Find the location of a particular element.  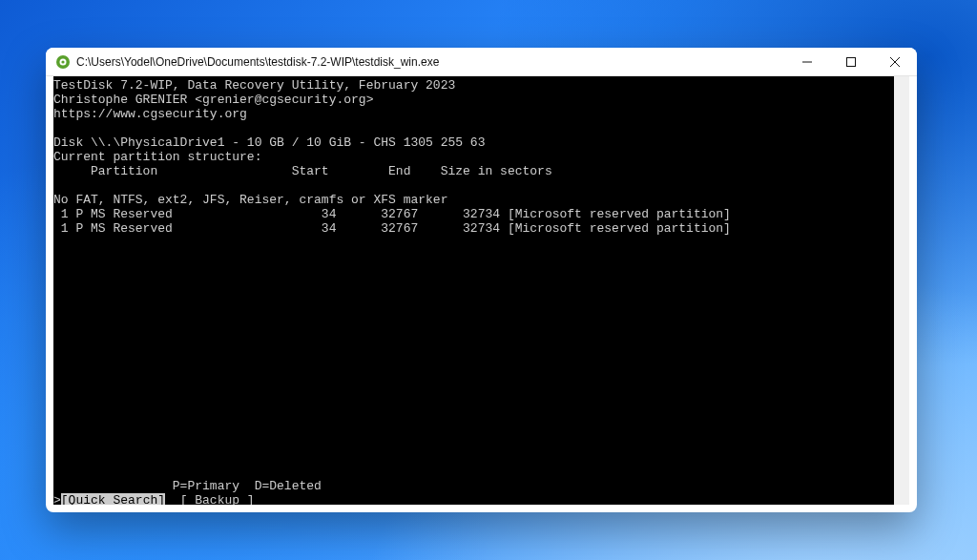

partition-row-1: 1 P MS Reserved 34 32767 32734 [Microsof… is located at coordinates (392, 214).